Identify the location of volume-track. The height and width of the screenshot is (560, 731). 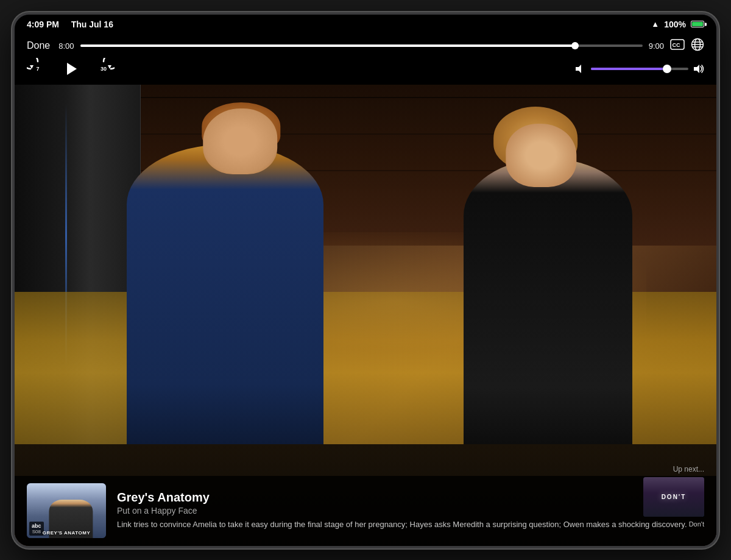
(640, 69).